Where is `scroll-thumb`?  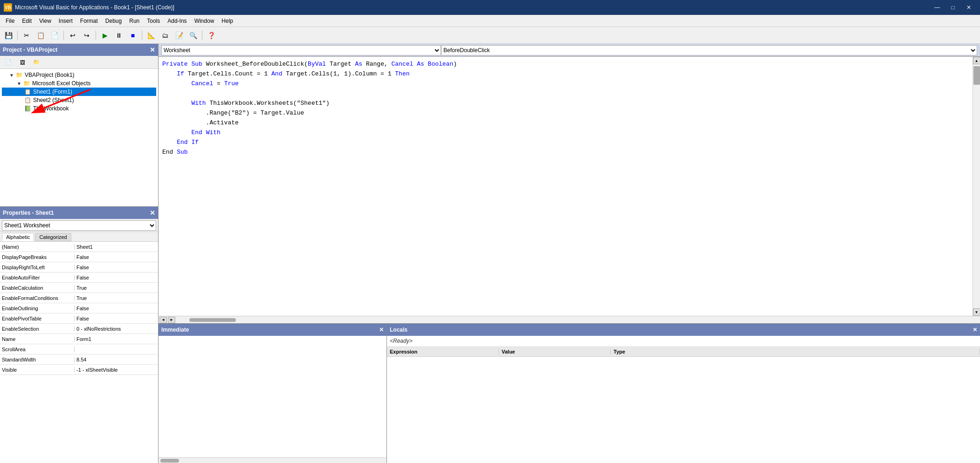
scroll-thumb is located at coordinates (977, 75).